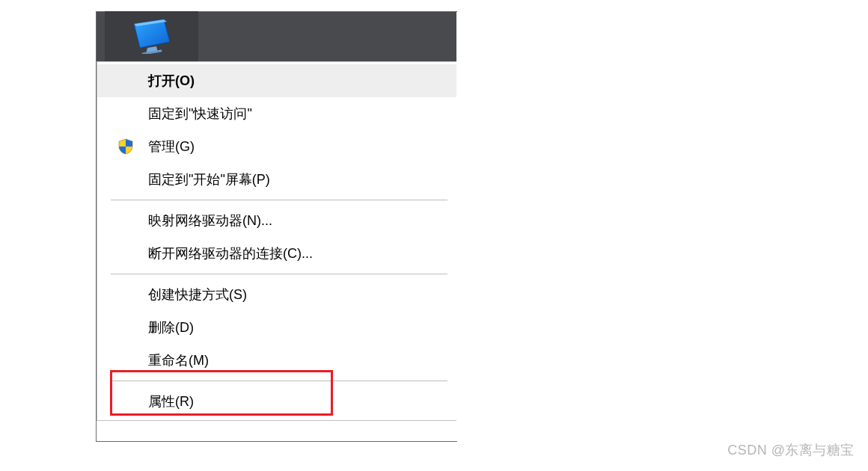 The height and width of the screenshot is (471, 868). Describe the element at coordinates (277, 327) in the screenshot. I see `menu-item-delete: 删除(D)` at that location.